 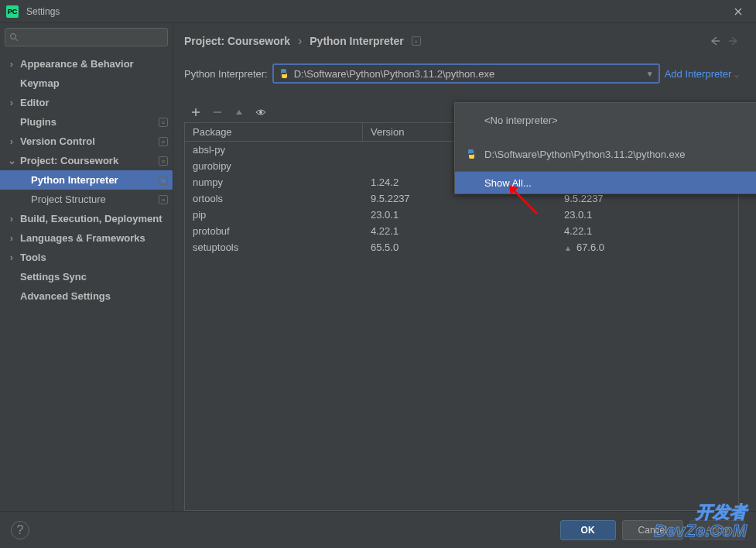 What do you see at coordinates (605, 120) in the screenshot?
I see `dropdown-no-interpreter: <No interpreter>` at bounding box center [605, 120].